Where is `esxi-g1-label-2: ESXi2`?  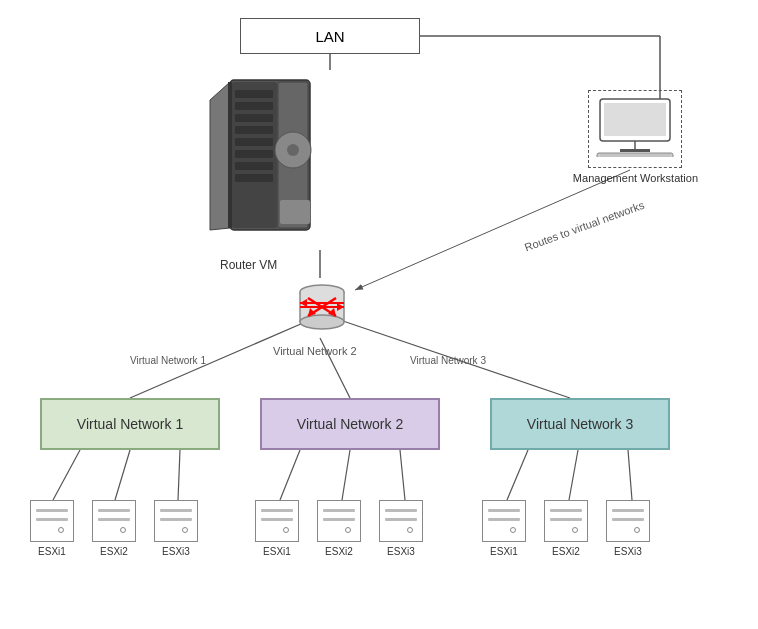 esxi-g1-label-2: ESXi2 is located at coordinates (114, 552).